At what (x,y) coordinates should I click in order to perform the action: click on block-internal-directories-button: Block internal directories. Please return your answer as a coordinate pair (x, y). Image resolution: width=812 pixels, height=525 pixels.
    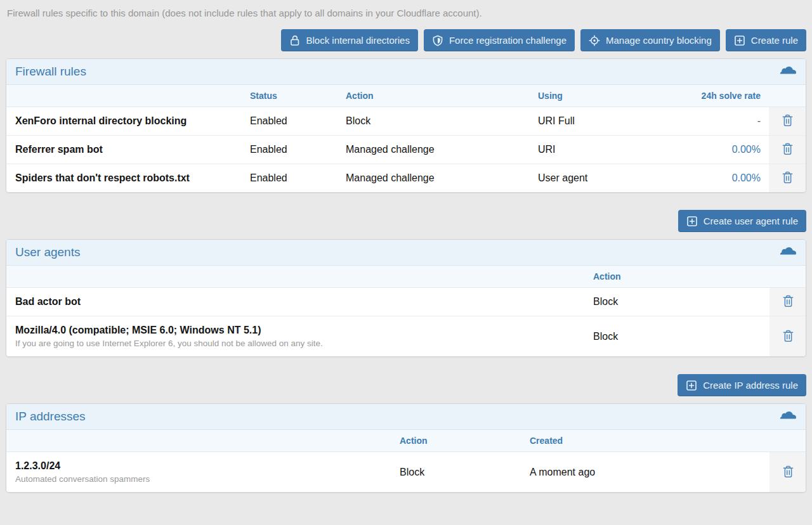
    Looking at the image, I should click on (350, 41).